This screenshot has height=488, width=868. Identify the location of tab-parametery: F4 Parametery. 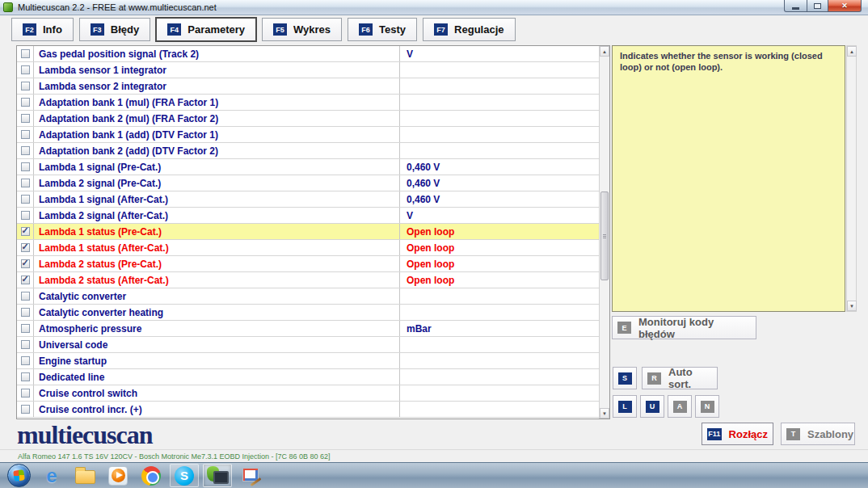
(206, 29).